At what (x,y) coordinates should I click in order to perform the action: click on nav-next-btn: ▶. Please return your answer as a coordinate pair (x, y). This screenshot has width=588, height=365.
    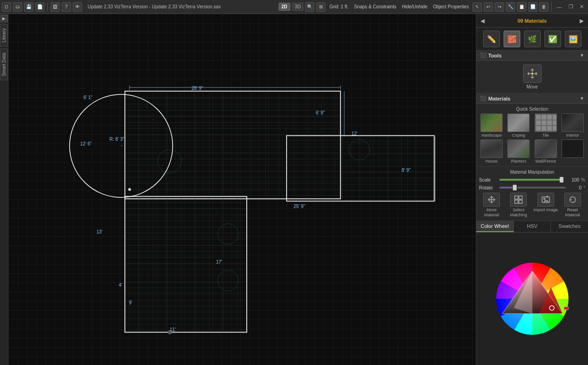
    Looking at the image, I should click on (582, 21).